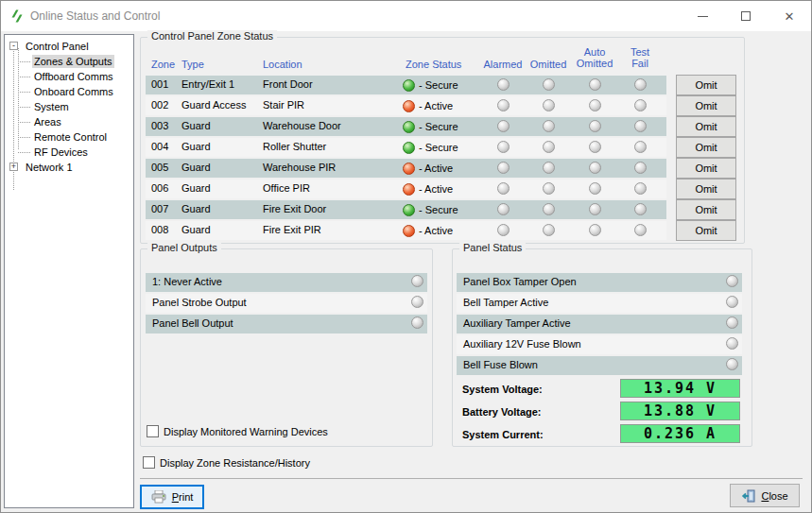 The image size is (812, 513). What do you see at coordinates (60, 77) in the screenshot?
I see `tree-item-offboard-comms: Offboard Comms` at bounding box center [60, 77].